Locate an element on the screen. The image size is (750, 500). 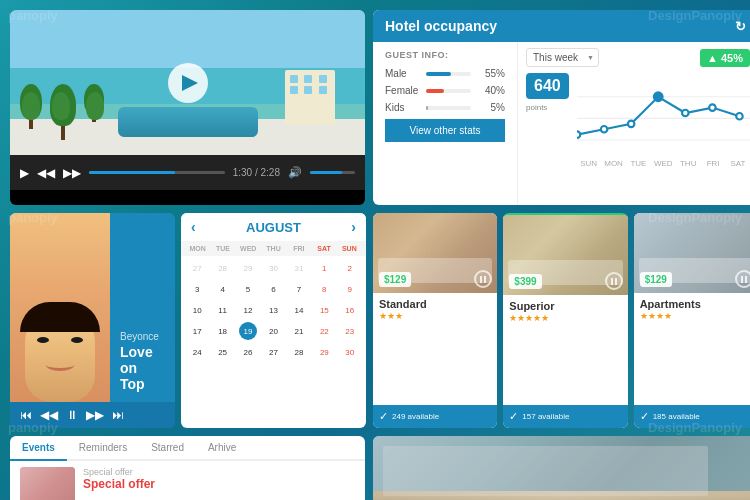
video-progress-bar is located at coordinates (157, 172).